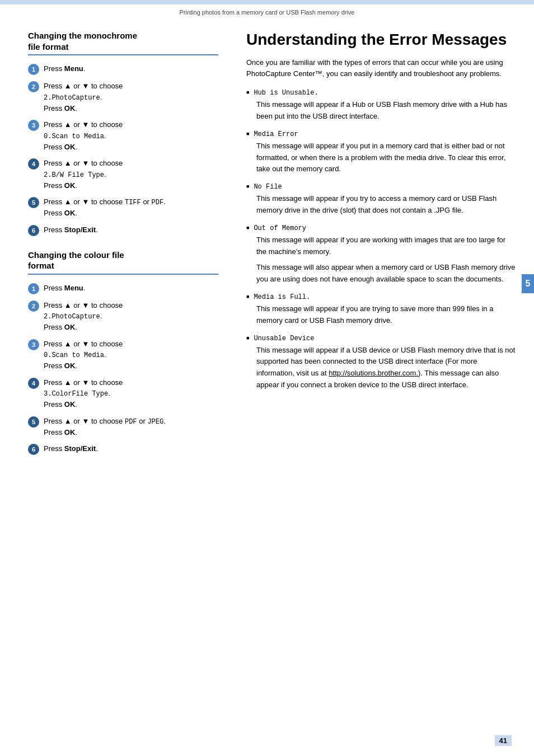 This screenshot has height=756, width=534. I want to click on intro-text: Once you are familiar with the types of …, so click(382, 69).